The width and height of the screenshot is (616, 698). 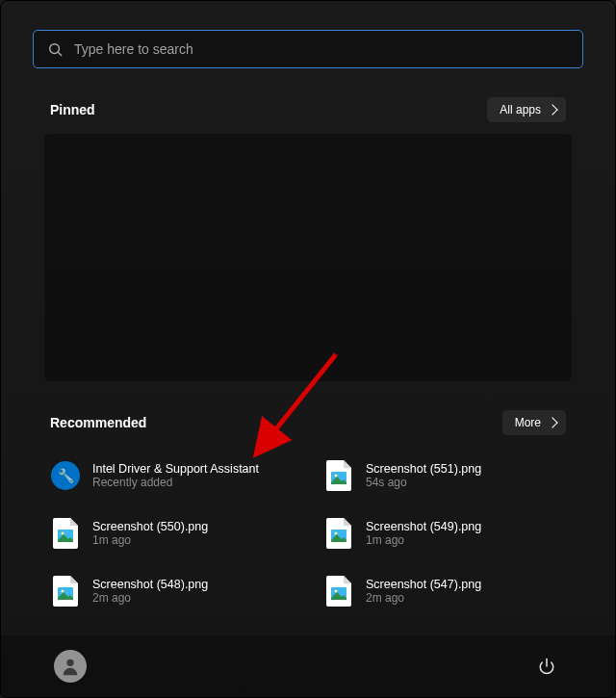 I want to click on search-input, so click(x=321, y=49).